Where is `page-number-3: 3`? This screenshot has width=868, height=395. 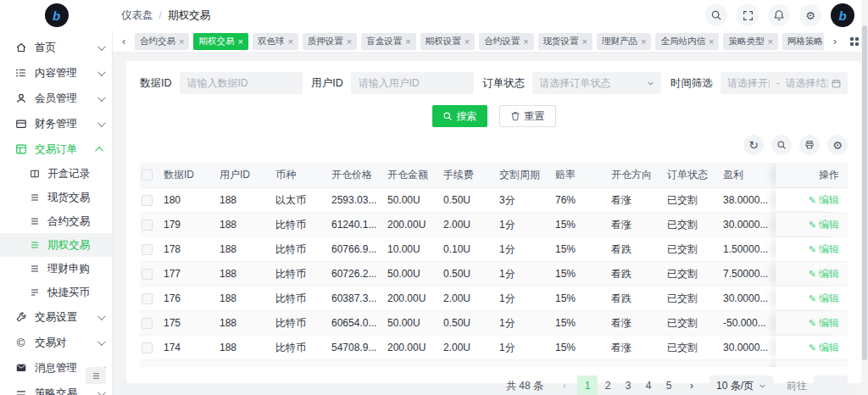
page-number-3: 3 is located at coordinates (628, 385).